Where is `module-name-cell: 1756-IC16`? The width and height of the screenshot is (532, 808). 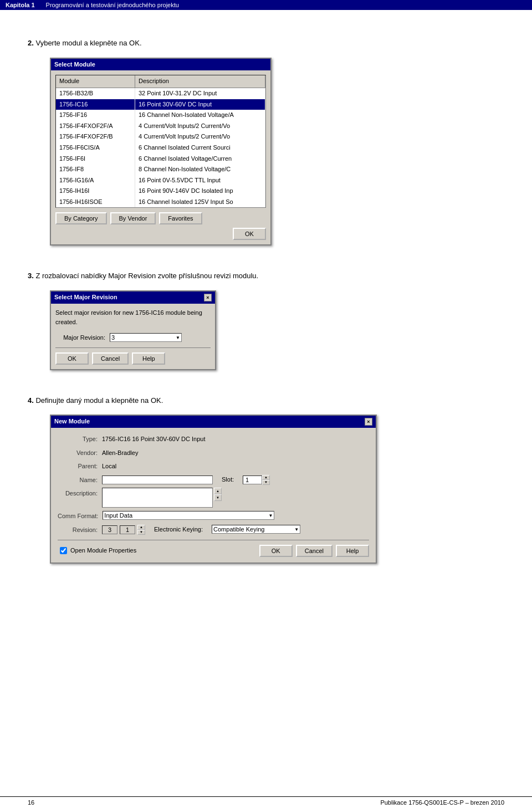 module-name-cell: 1756-IC16 is located at coordinates (95, 105).